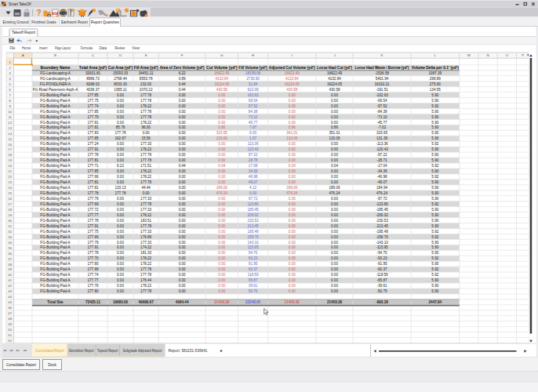 This screenshot has height=392, width=538. Describe the element at coordinates (334, 166) in the screenshot. I see `svg-text: 0.04` at that location.